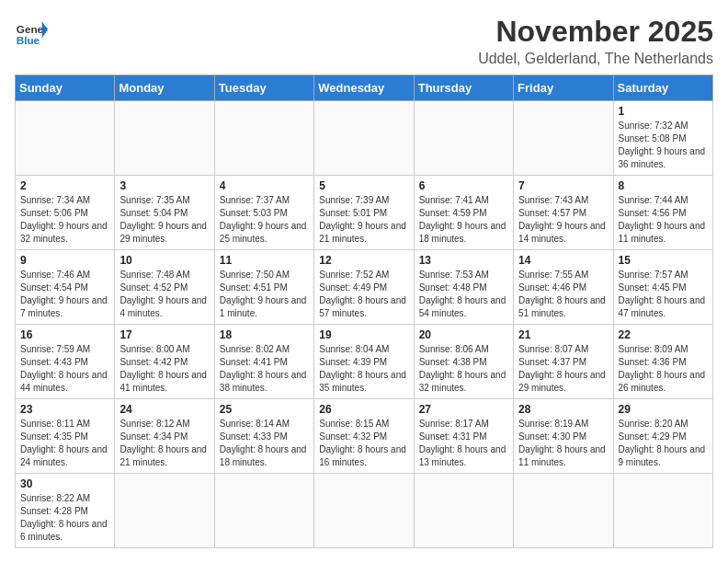 This screenshot has width=728, height=563. What do you see at coordinates (64, 220) in the screenshot?
I see `day-info: Sunrise: 7:34 AM Sunset: 5:06 PM Dayligh…` at bounding box center [64, 220].